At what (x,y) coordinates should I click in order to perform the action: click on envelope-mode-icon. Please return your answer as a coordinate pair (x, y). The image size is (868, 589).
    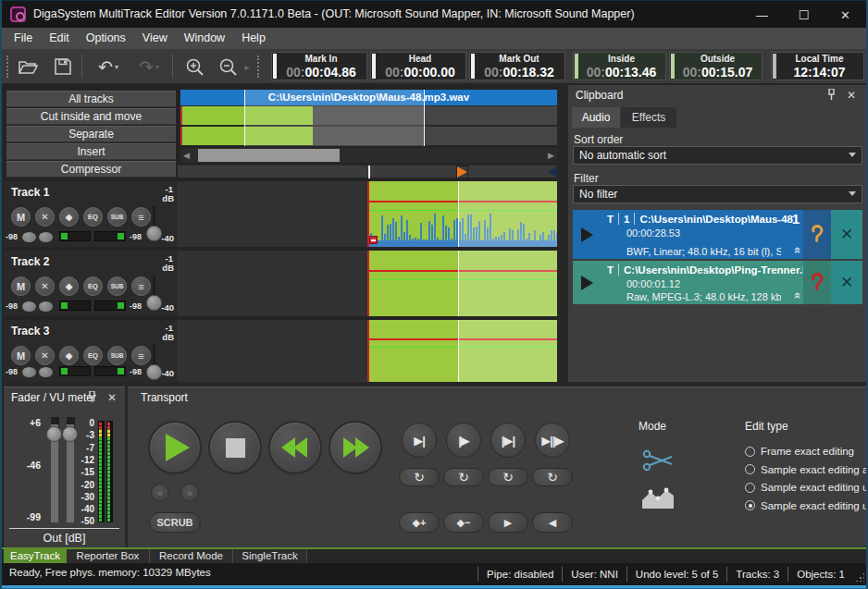
    Looking at the image, I should click on (658, 498).